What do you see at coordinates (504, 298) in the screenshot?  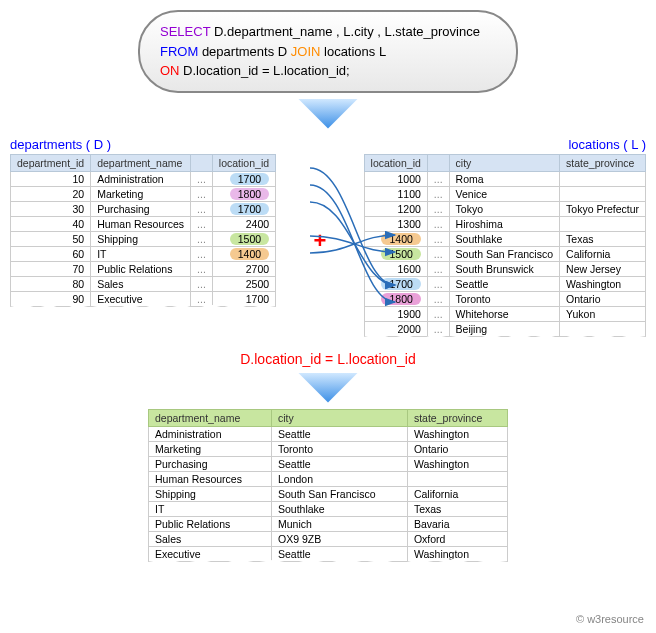 I see `table-row: 1800...TorontoOntario` at bounding box center [504, 298].